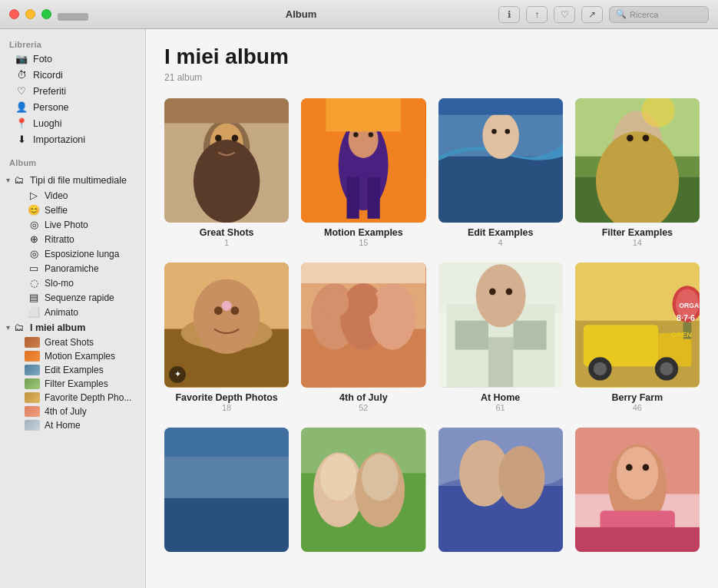 Image resolution: width=718 pixels, height=588 pixels. Describe the element at coordinates (690, 306) in the screenshot. I see `svg-text: ORGANIC` at that location.